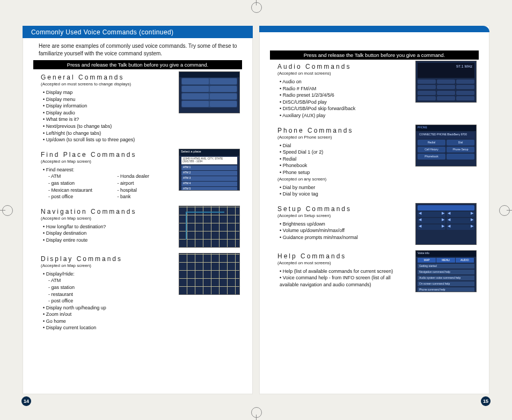 Image resolution: width=512 pixels, height=420 pixels. What do you see at coordinates (107, 321) in the screenshot?
I see `cmd-item: Go home` at bounding box center [107, 321].